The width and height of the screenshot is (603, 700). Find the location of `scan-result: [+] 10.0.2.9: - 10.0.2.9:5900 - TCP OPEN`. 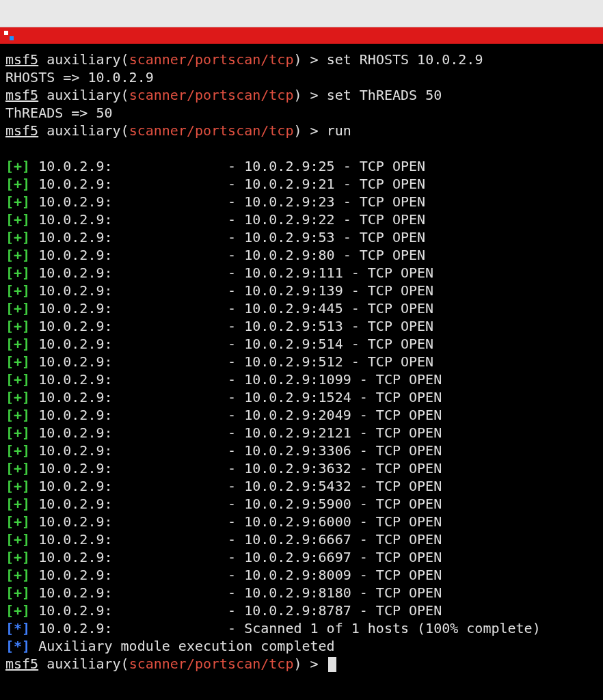

scan-result: [+] 10.0.2.9: - 10.0.2.9:5900 - TCP OPEN is located at coordinates (302, 504).